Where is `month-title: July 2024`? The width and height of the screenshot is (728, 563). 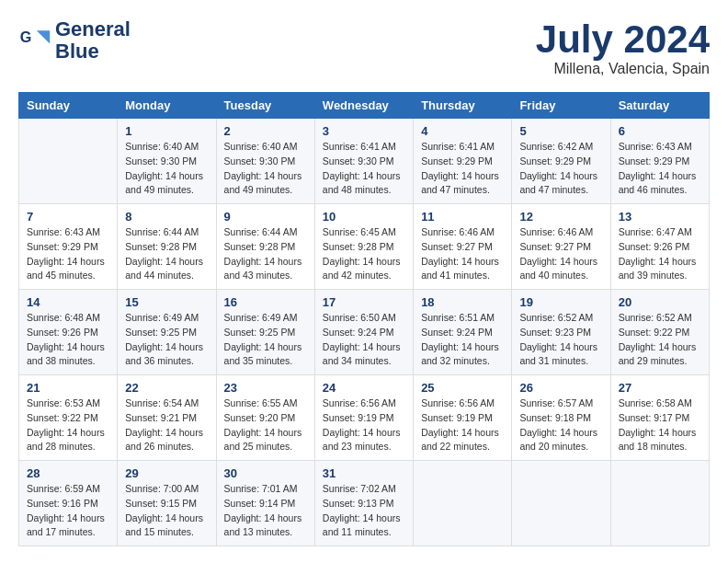 month-title: July 2024 is located at coordinates (623, 40).